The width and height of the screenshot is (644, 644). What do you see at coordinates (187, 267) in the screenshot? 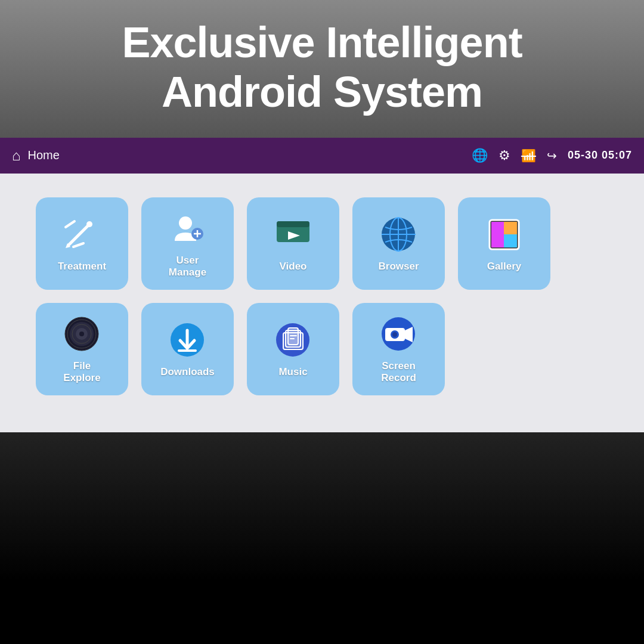
I see `user-manage-label: UserManage` at bounding box center [187, 267].